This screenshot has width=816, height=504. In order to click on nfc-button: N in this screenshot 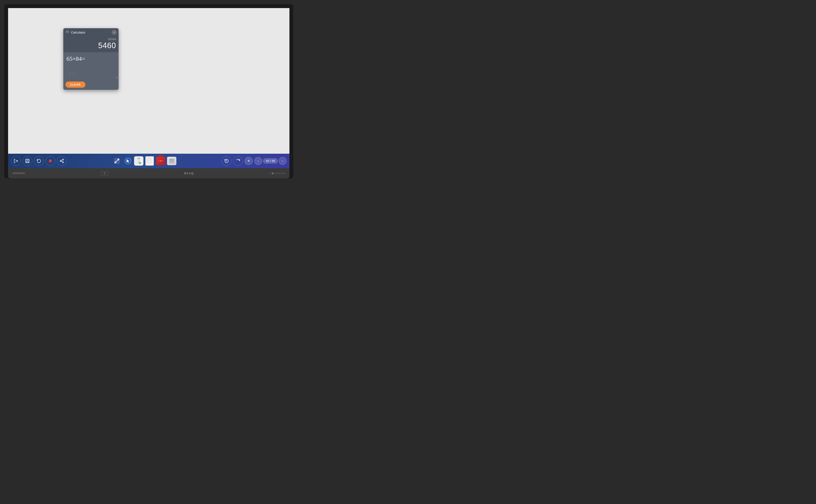, I will do `click(105, 173)`.